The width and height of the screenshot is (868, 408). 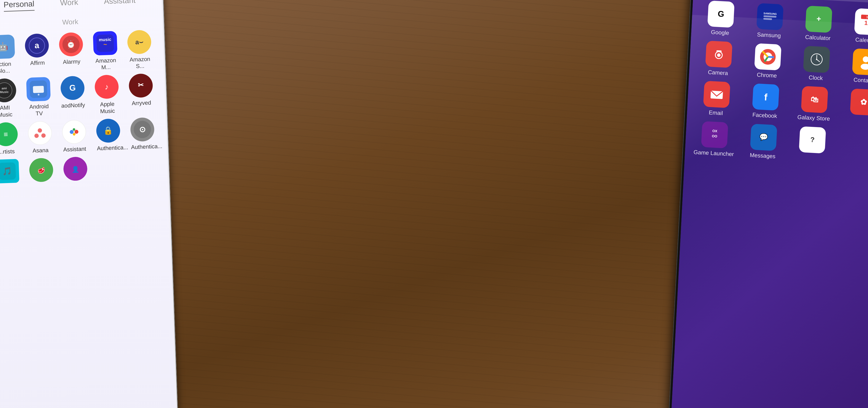 What do you see at coordinates (10, 55) in the screenshot?
I see `list-item: 🤖 Action Blo...` at bounding box center [10, 55].